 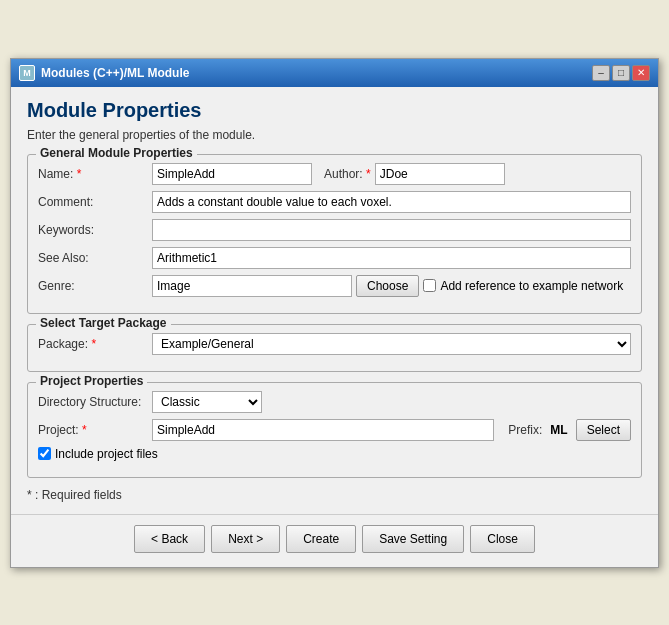 I want to click on title-bar-buttons: – □ ✕, so click(x=621, y=73).